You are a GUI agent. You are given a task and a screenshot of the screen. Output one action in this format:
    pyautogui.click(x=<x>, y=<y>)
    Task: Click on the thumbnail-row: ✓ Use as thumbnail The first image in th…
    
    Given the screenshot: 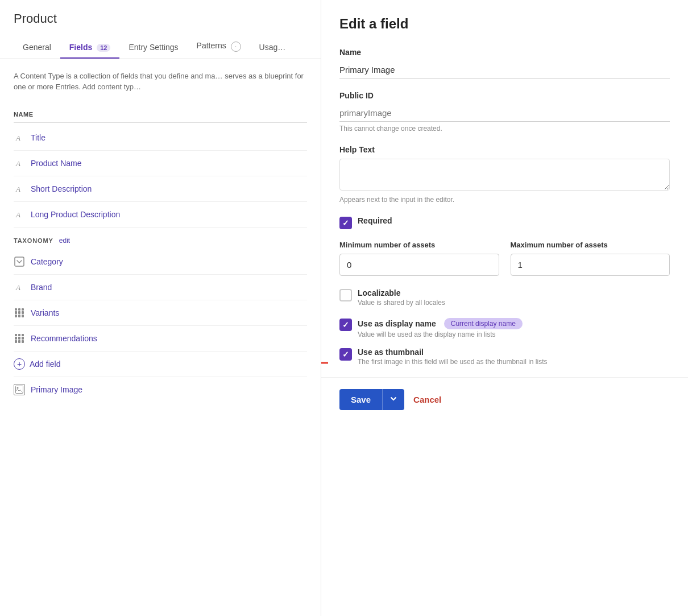 What is the action you would take?
    pyautogui.click(x=505, y=357)
    